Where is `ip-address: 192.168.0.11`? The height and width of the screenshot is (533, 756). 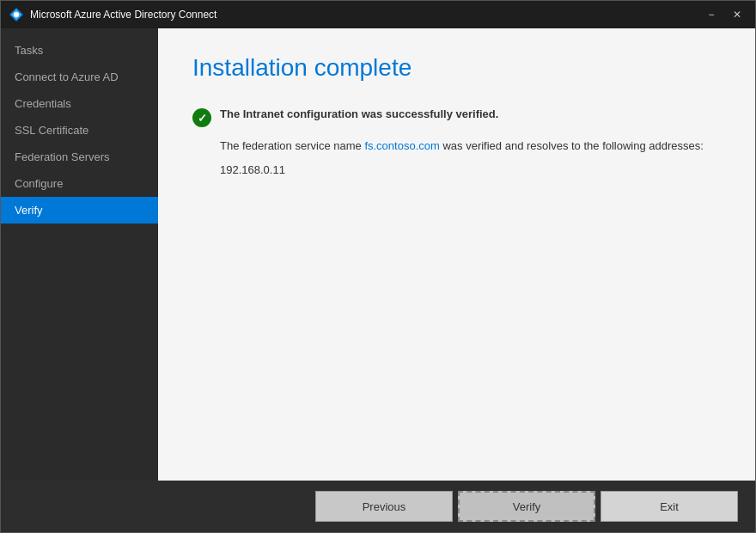 ip-address: 192.168.0.11 is located at coordinates (471, 170).